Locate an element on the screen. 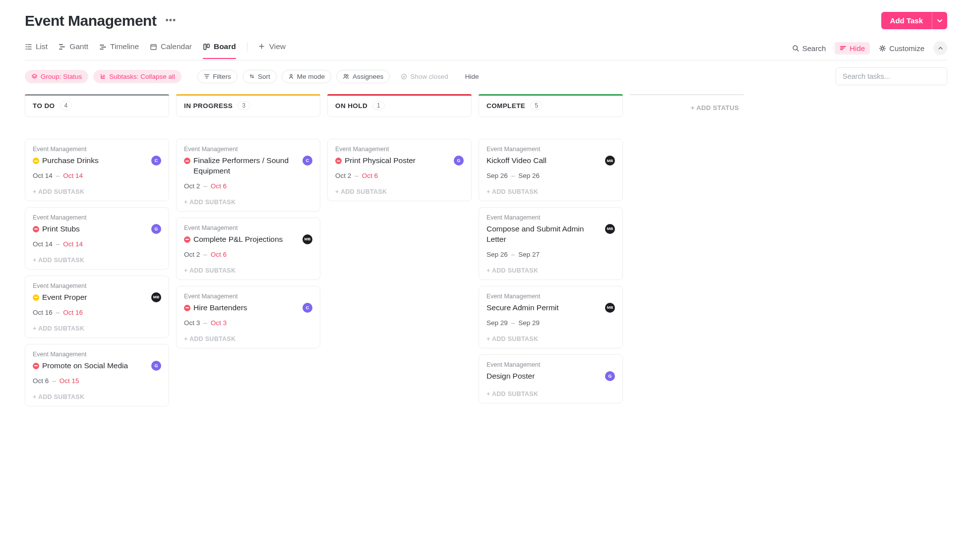  search-icon is located at coordinates (795, 49).